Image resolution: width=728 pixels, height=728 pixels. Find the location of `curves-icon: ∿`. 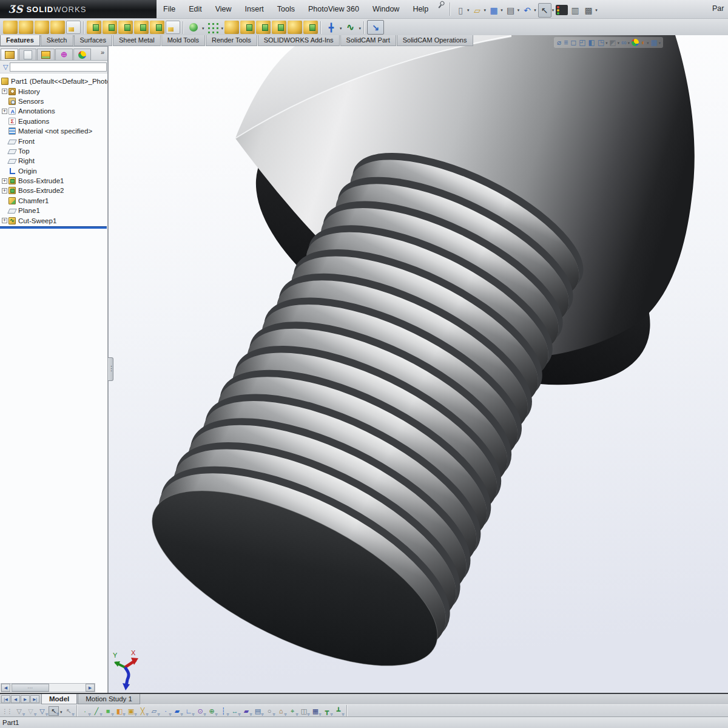

curves-icon: ∿ is located at coordinates (351, 27).